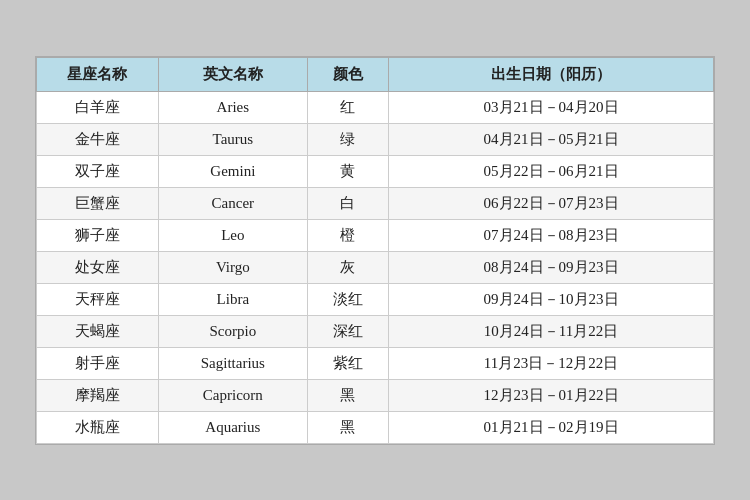 The width and height of the screenshot is (750, 500). What do you see at coordinates (348, 107) in the screenshot?
I see `cell-color: 红` at bounding box center [348, 107].